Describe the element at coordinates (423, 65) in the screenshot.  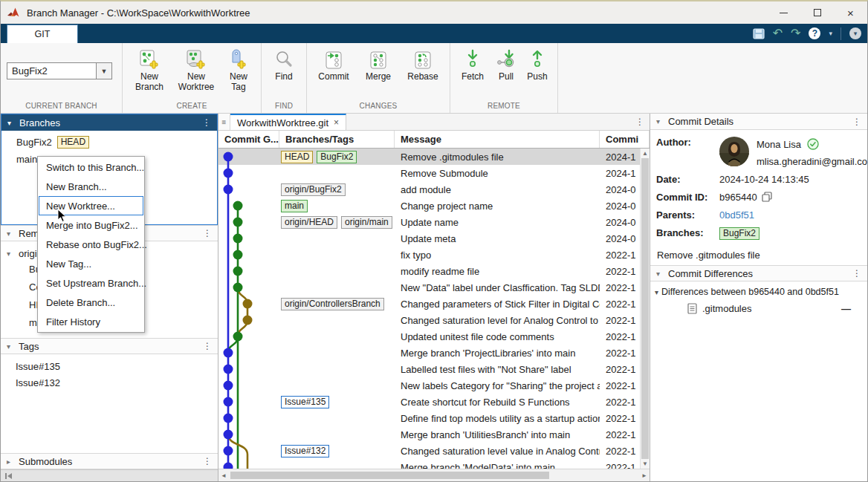
I see `rebase-button: Rebase` at that location.